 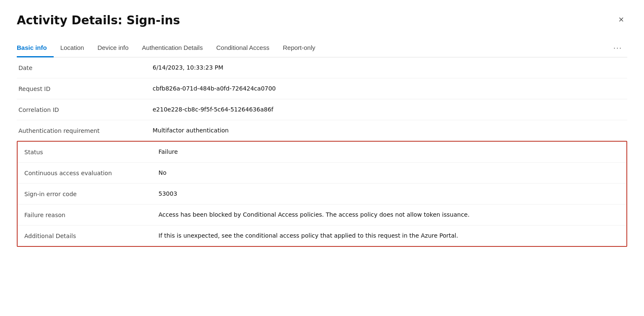 What do you see at coordinates (322, 152) in the screenshot?
I see `row-status: Status Failure` at bounding box center [322, 152].